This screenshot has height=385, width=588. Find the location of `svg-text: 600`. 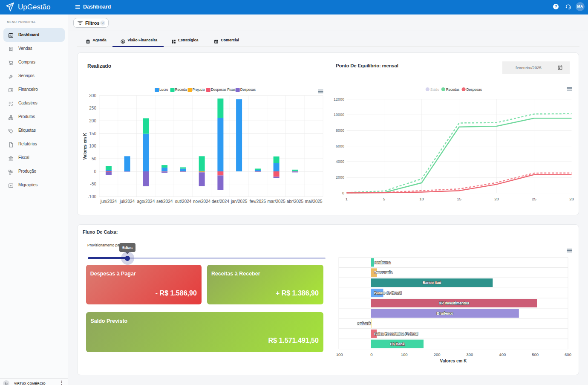

svg-text: 600 is located at coordinates (568, 355).